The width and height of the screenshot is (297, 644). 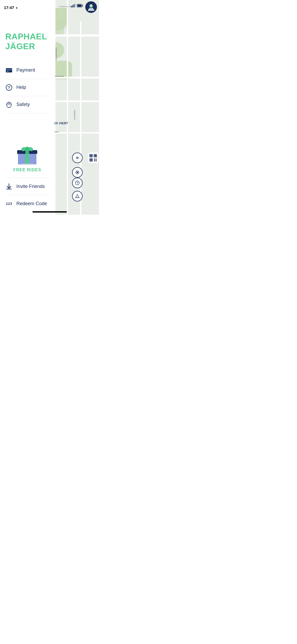 I want to click on payment-icon, so click(x=9, y=70).